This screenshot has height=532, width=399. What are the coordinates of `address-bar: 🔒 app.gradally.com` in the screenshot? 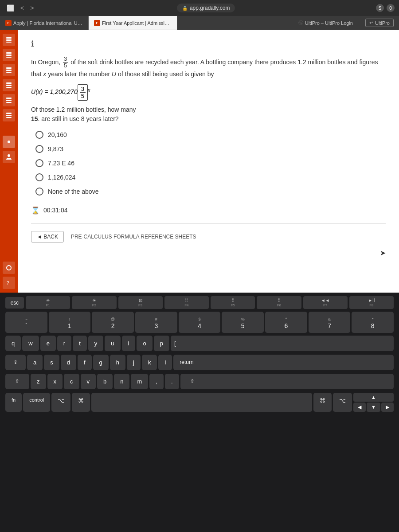 It's located at (206, 8).